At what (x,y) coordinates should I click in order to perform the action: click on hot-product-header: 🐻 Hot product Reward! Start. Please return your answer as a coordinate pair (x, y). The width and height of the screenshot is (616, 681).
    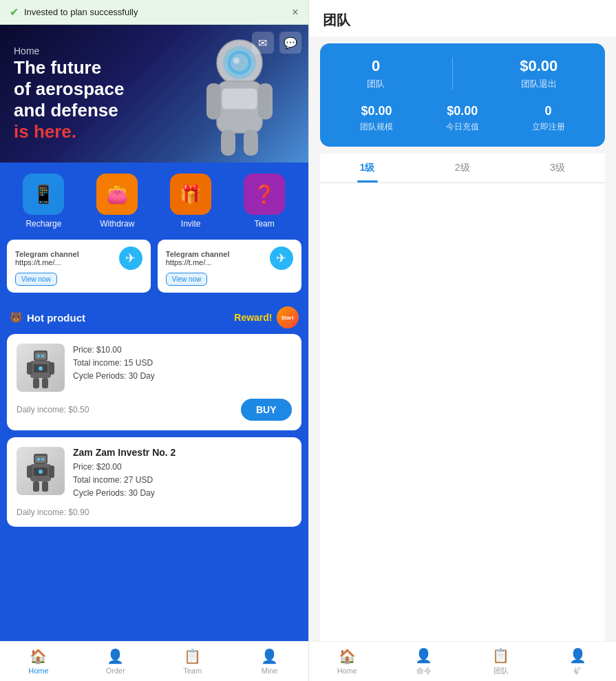
    Looking at the image, I should click on (154, 317).